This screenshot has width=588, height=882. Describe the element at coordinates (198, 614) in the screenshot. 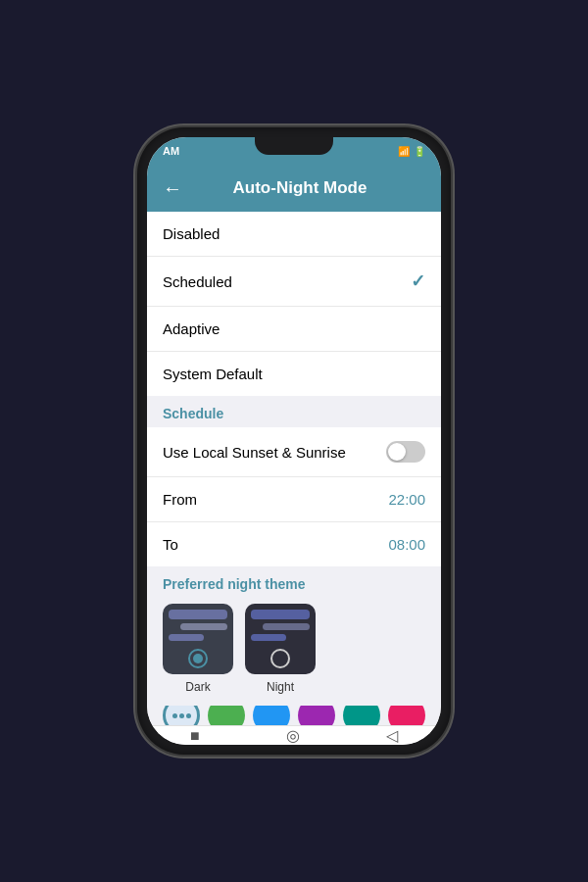

I see `dark-preview-header` at that location.